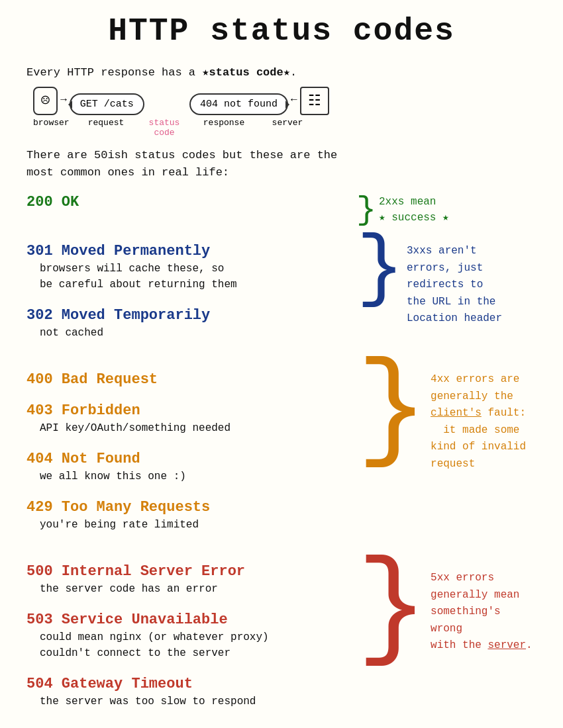 This screenshot has height=728, width=563. I want to click on sub-429-1: you're being rate limited, so click(195, 525).